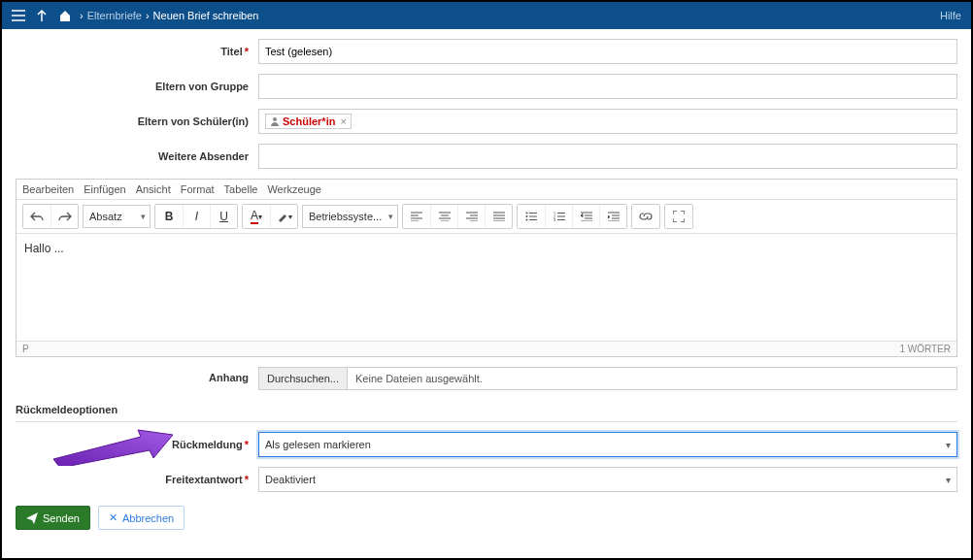 The image size is (973, 560). I want to click on underline-button: U, so click(223, 216).